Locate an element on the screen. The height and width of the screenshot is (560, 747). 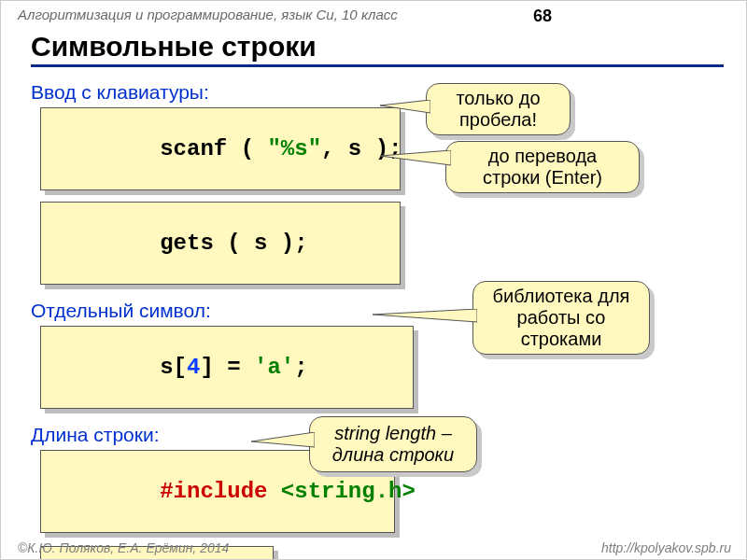
code-char: 'a' is located at coordinates (275, 368).